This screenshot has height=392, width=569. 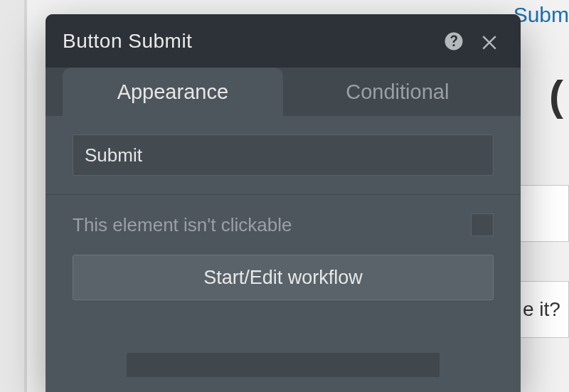 I want to click on caption-input, so click(x=283, y=155).